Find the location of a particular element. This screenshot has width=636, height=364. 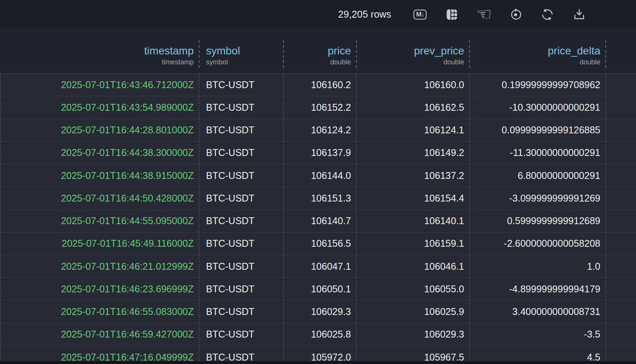

cell-timestamp: 2025-07-01T16:45:49.116000Z is located at coordinates (100, 244).